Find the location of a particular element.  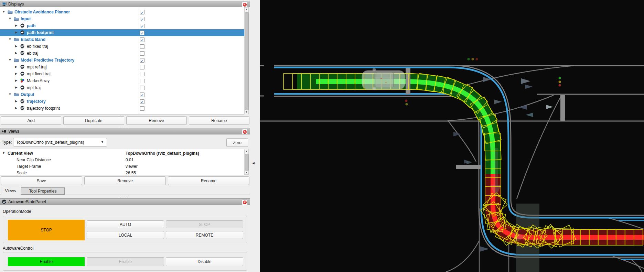

display-tree-row: ▶ path footprint ✓ is located at coordinates (122, 33).